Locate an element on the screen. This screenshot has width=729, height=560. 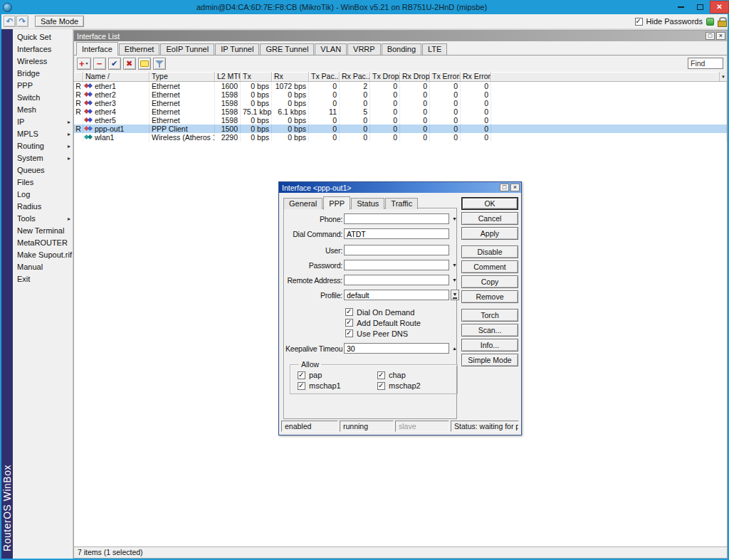
copy-button: Copy is located at coordinates (490, 282).